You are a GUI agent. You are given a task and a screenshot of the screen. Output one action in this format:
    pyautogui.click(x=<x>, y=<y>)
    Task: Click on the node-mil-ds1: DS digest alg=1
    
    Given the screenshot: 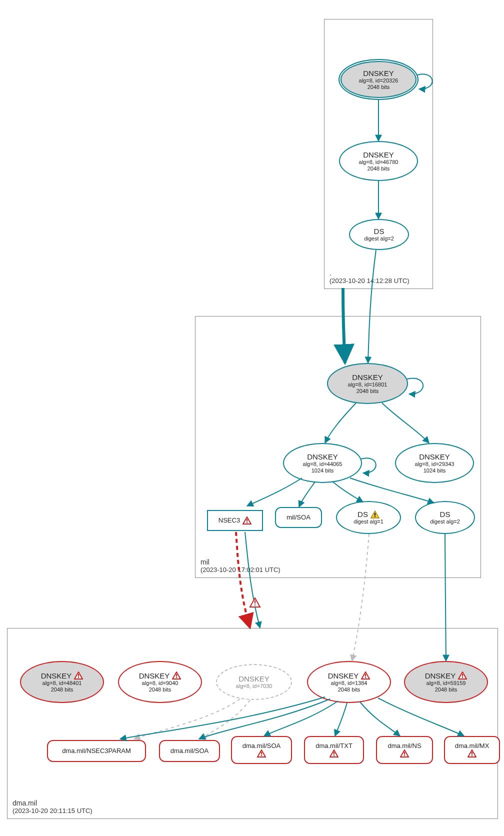 What is the action you would take?
    pyautogui.click(x=368, y=518)
    